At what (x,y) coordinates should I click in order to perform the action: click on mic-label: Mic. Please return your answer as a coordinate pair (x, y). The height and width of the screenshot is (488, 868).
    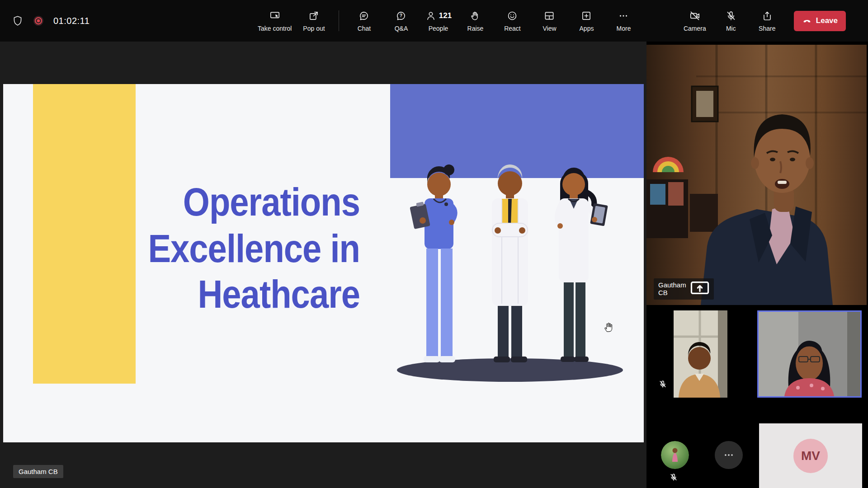
    Looking at the image, I should click on (731, 28).